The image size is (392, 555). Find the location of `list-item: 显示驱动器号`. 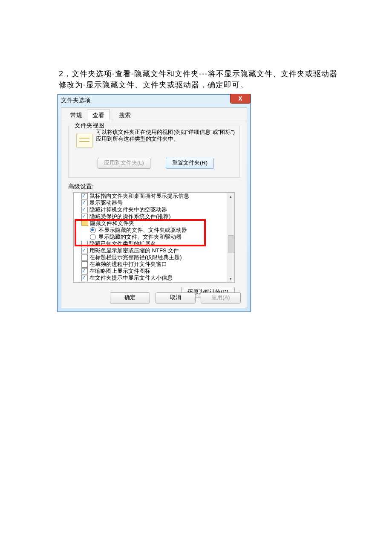

list-item: 显示驱动器号 is located at coordinates (150, 203).